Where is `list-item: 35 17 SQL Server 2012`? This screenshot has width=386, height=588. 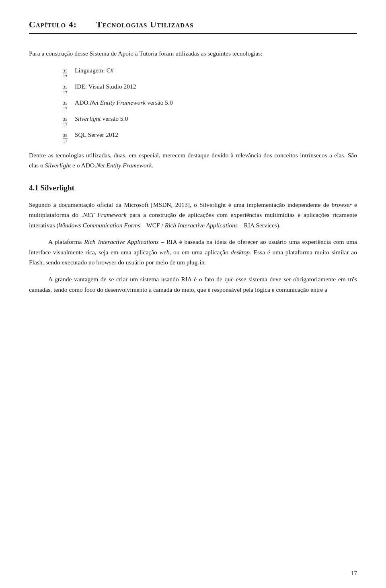
list-item: 35 17 SQL Server 2012 is located at coordinates (209, 136).